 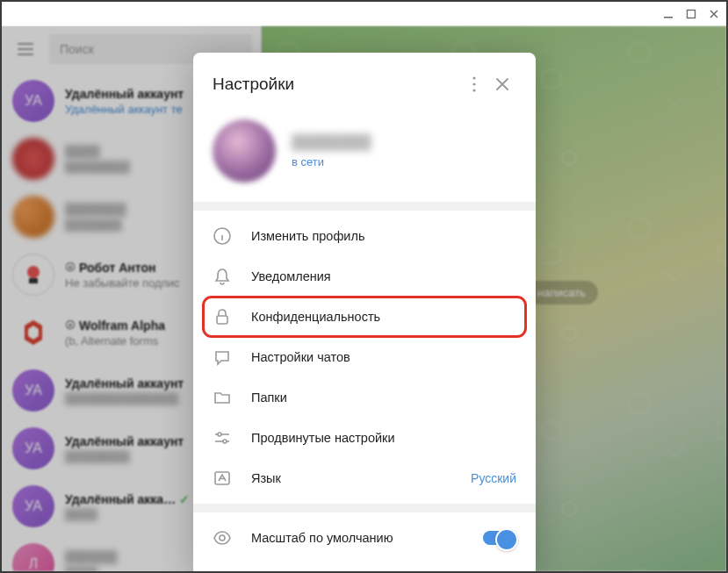 I want to click on language-icon, so click(x=222, y=478).